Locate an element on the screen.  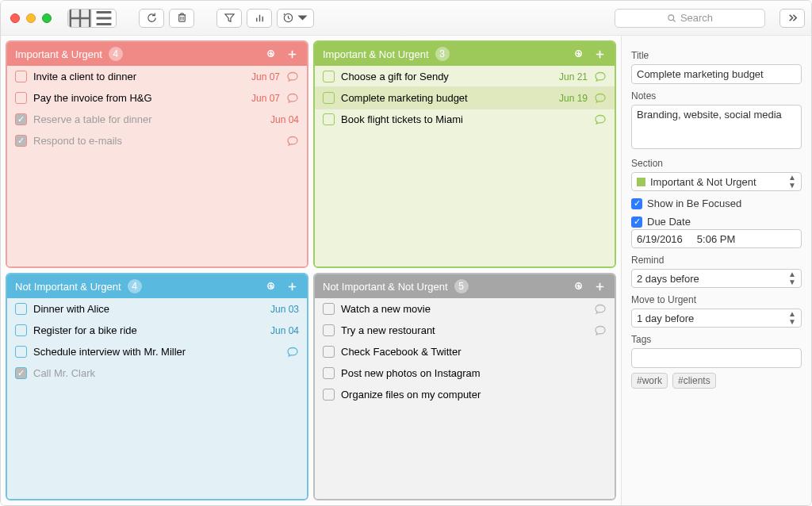
task-row: Try a new restourant is located at coordinates (465, 330).